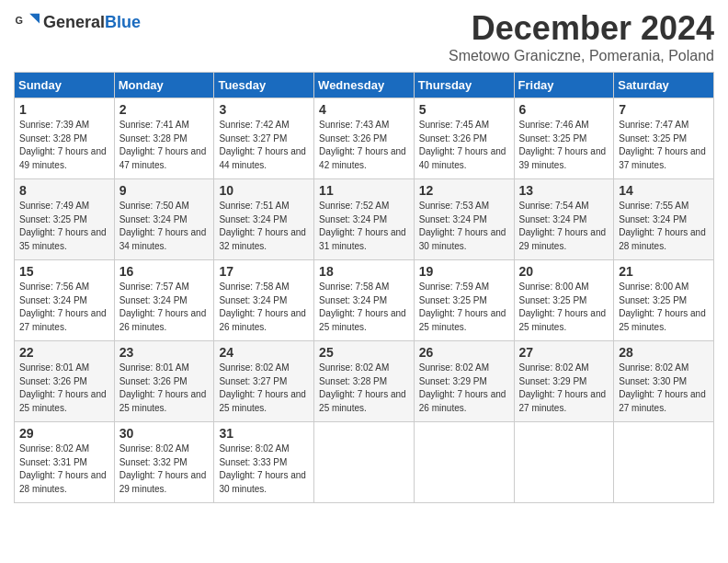  I want to click on calendar-week-row: 22 Sunrise: 8:01 AM Sunset: 3:26 PM Dayl…, so click(364, 382).